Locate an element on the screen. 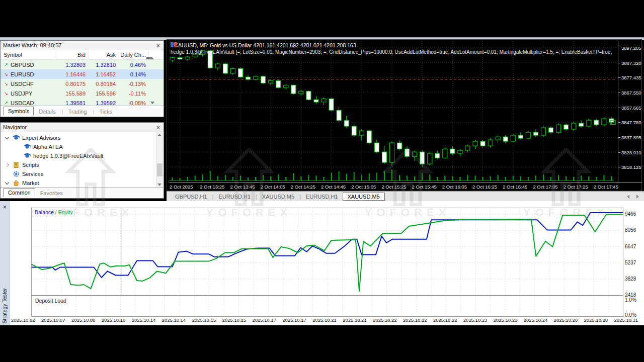 This screenshot has width=644, height=362. chart-tabbar: GBPUSD,H1|EURUSD,H1|XAUUSD,M5|EURUSD,H1X… is located at coordinates (406, 196).